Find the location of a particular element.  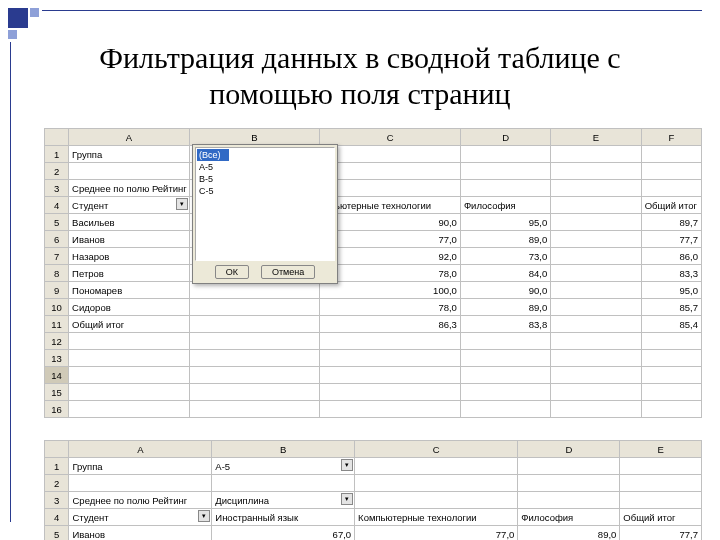

cell: 77,7 is located at coordinates (671, 240).